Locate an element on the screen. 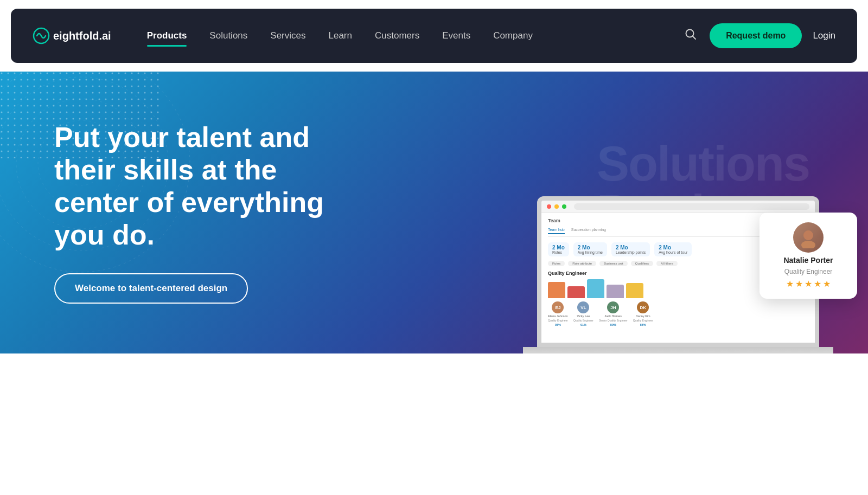 The image size is (868, 495). nav-link-events: Events is located at coordinates (456, 36).